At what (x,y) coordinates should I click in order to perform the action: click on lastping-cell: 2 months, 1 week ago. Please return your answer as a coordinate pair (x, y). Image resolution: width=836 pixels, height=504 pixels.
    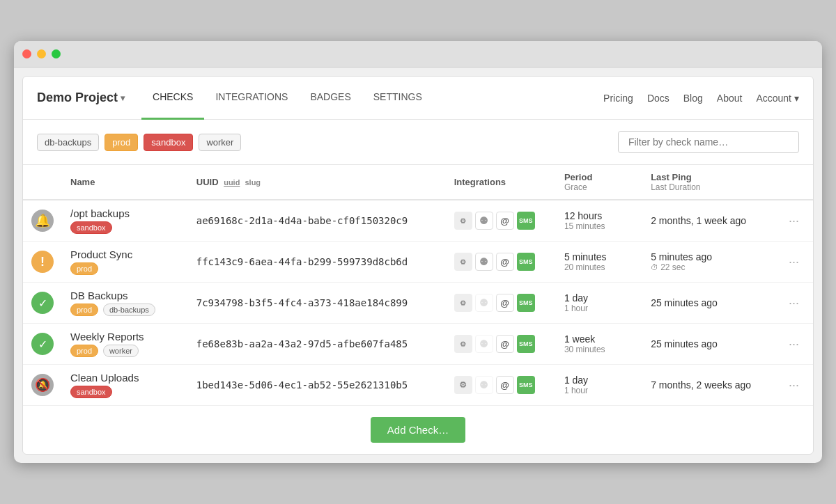
    Looking at the image, I should click on (709, 221).